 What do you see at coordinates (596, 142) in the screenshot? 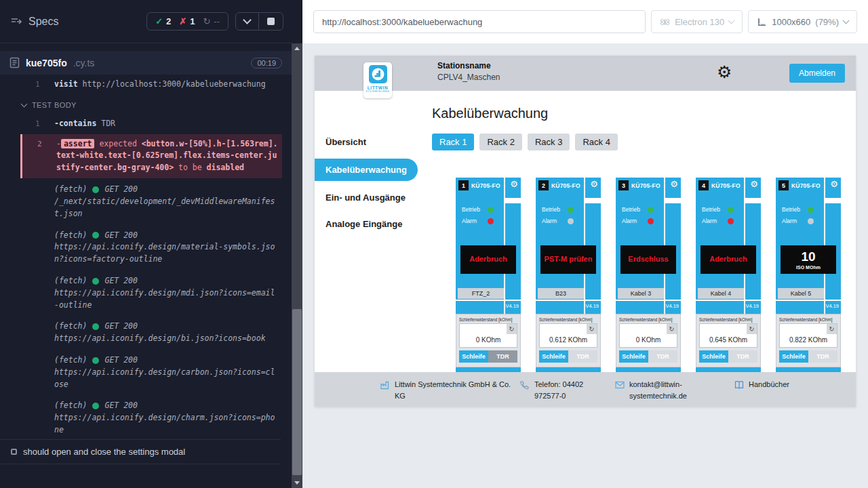
I see `rack-tab: Rack 4` at bounding box center [596, 142].